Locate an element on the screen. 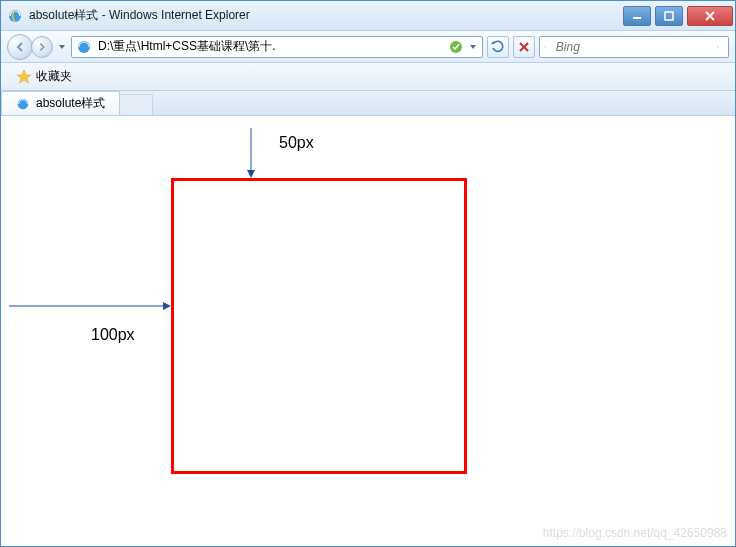 The image size is (736, 547). tab-title: absolute样式 is located at coordinates (70, 104).